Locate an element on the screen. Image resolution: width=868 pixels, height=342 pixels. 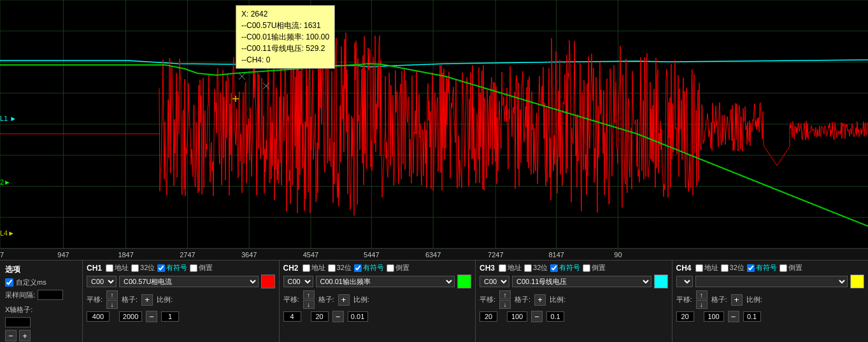
ch2-hshift-up: ↑ is located at coordinates (309, 295).